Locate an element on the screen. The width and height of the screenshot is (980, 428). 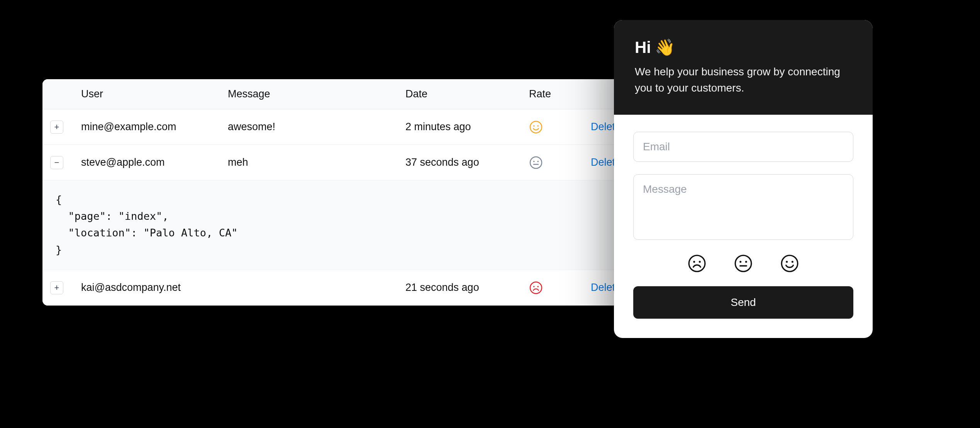
greeting-text: Hi is located at coordinates (643, 48).